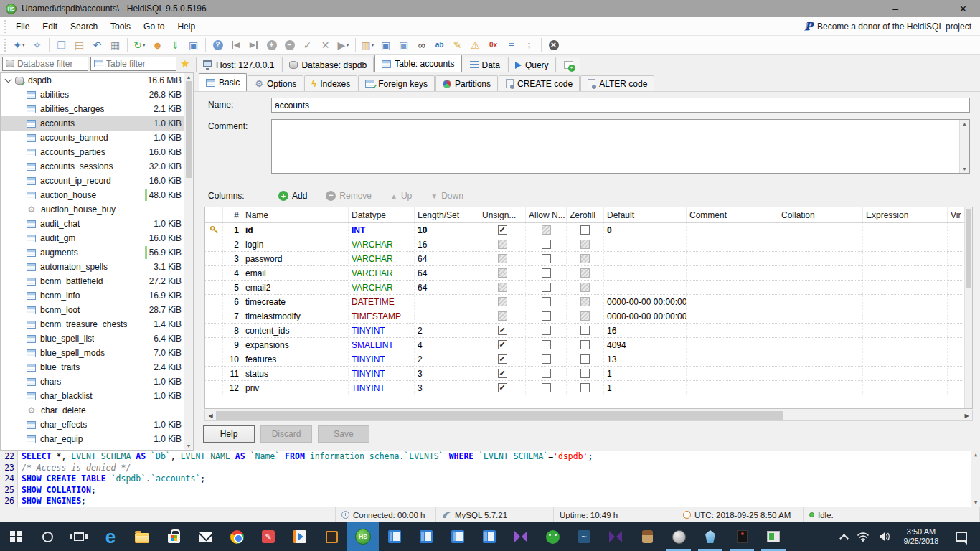  What do you see at coordinates (363, 537) in the screenshot?
I see `heidisql-taskbar-button: HS` at bounding box center [363, 537].